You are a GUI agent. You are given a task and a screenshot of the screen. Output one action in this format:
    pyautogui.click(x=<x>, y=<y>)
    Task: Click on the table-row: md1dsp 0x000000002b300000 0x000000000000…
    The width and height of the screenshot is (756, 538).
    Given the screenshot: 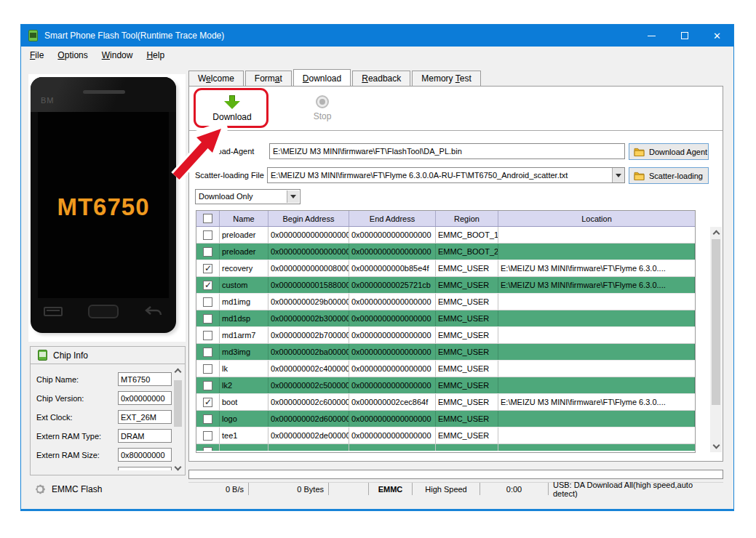 What is the action you would take?
    pyautogui.click(x=445, y=318)
    